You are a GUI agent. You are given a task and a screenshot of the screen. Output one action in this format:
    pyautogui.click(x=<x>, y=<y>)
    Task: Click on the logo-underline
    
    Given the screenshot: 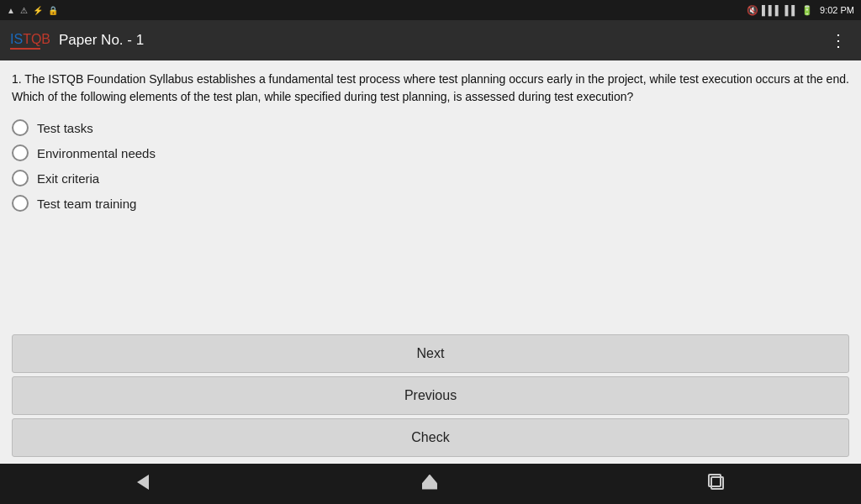 What is the action you would take?
    pyautogui.click(x=25, y=49)
    